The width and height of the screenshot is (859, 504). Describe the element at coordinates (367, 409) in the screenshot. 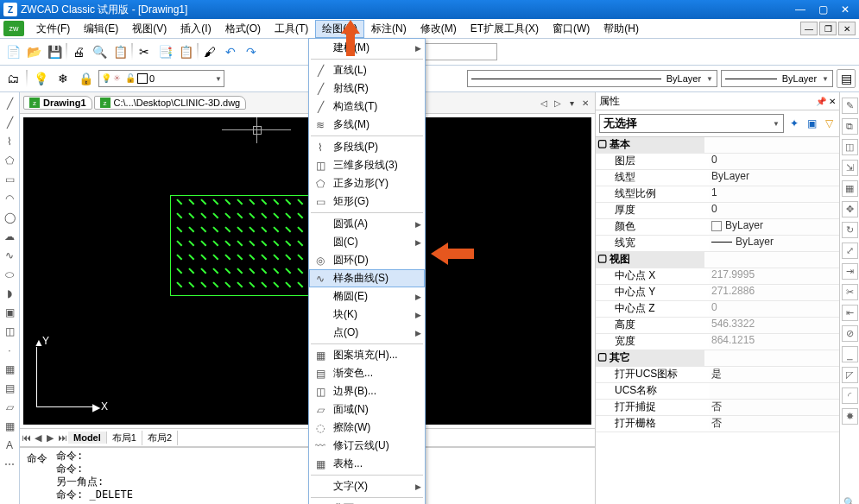

I see `menu-item: ▱面域(N)` at that location.